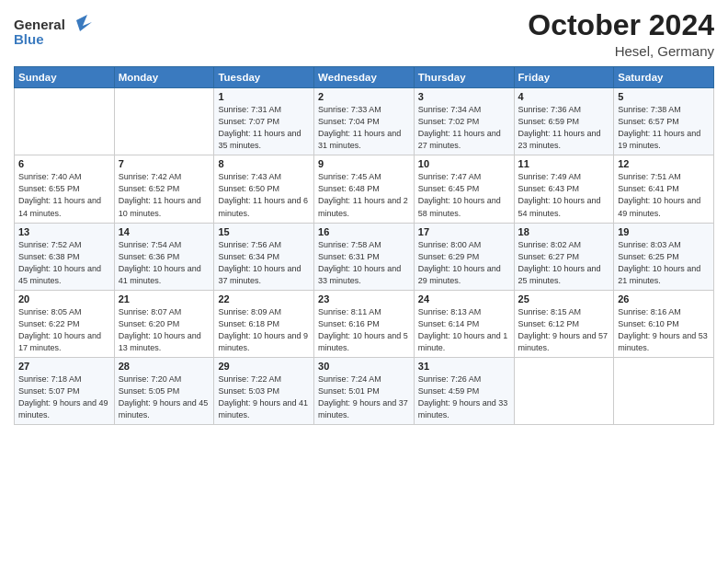 The image size is (728, 563). Describe the element at coordinates (364, 190) in the screenshot. I see `table-row: 9Sunrise: 7:45 AMSunset: 6:48 PMDaylight…` at that location.